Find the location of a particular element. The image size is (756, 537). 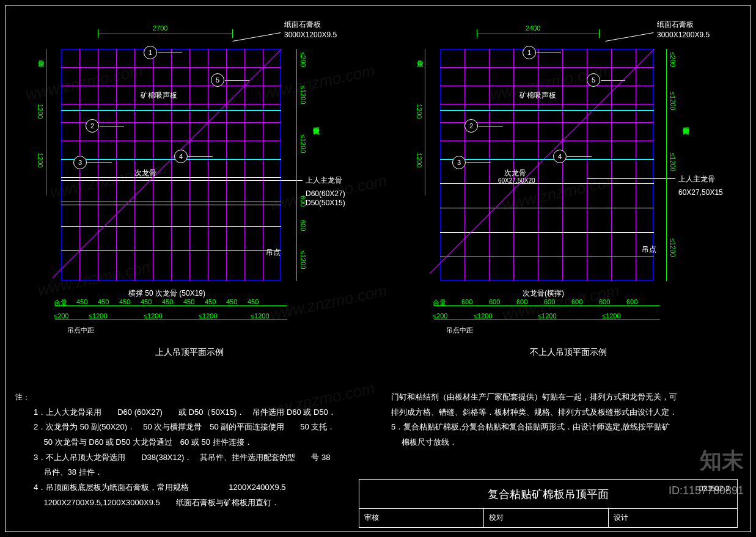

note-line: 2．次龙骨为 50 副(50X20)． 50 次与横撑龙骨 50 副的平面连接使… is located at coordinates (202, 428).